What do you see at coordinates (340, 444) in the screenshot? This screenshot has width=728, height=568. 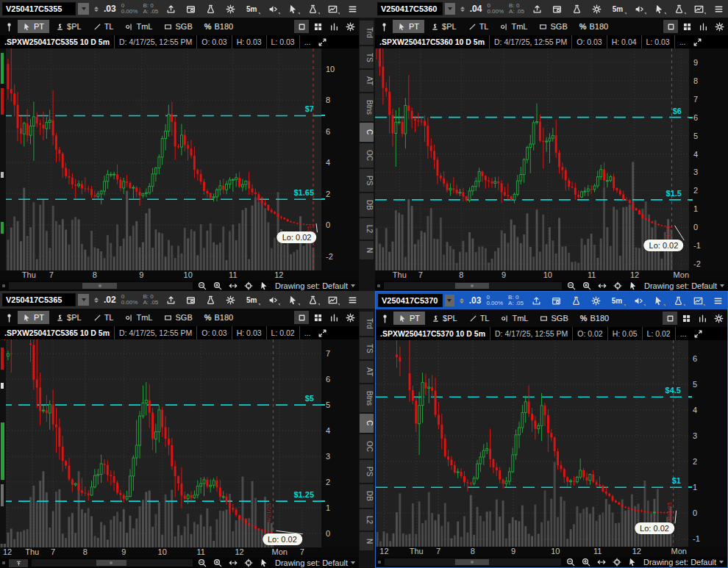 I see `y-axis: 76543210` at bounding box center [340, 444].